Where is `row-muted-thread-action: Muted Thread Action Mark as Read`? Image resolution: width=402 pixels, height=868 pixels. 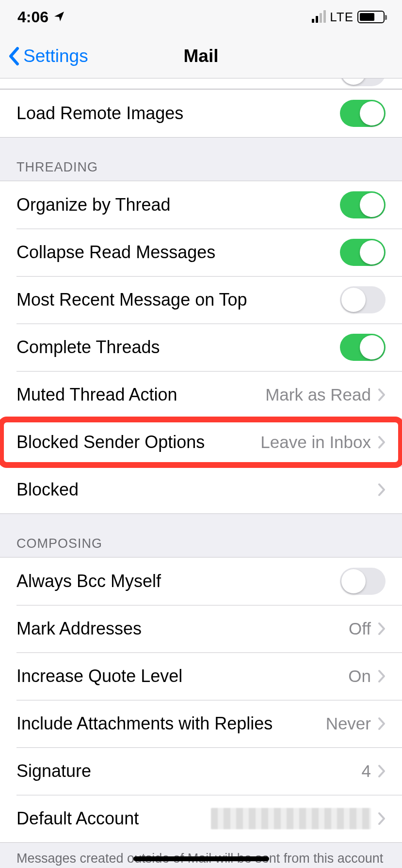 row-muted-thread-action: Muted Thread Action Mark as Read is located at coordinates (201, 395).